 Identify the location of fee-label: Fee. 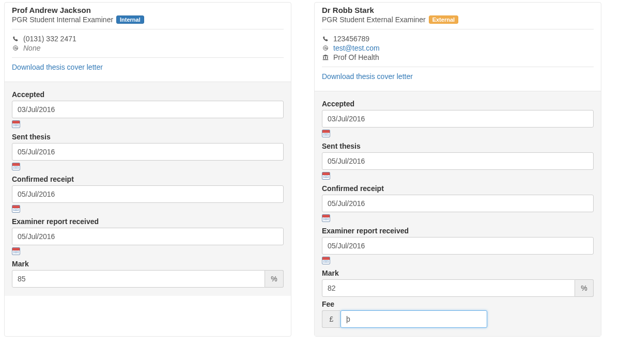
(458, 304).